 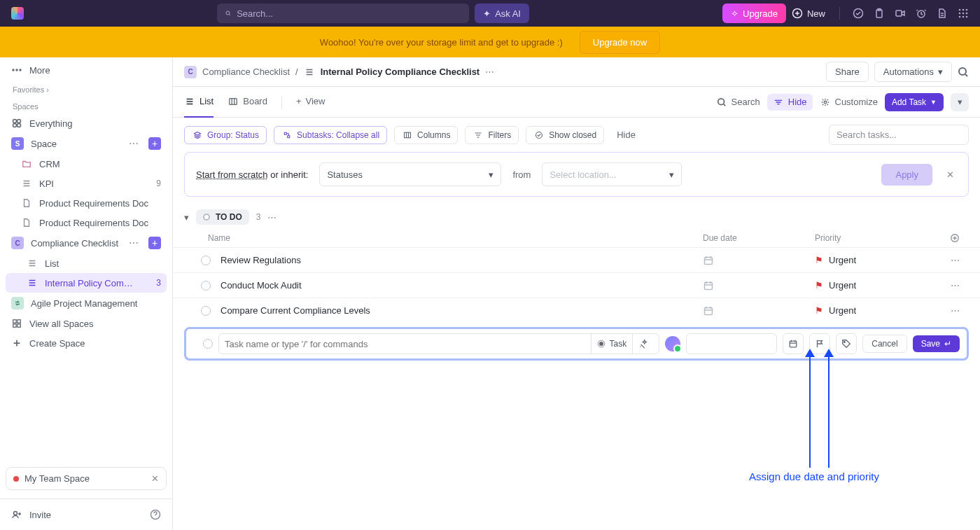 I want to click on location-select: Select location... ▾, so click(x=612, y=174).